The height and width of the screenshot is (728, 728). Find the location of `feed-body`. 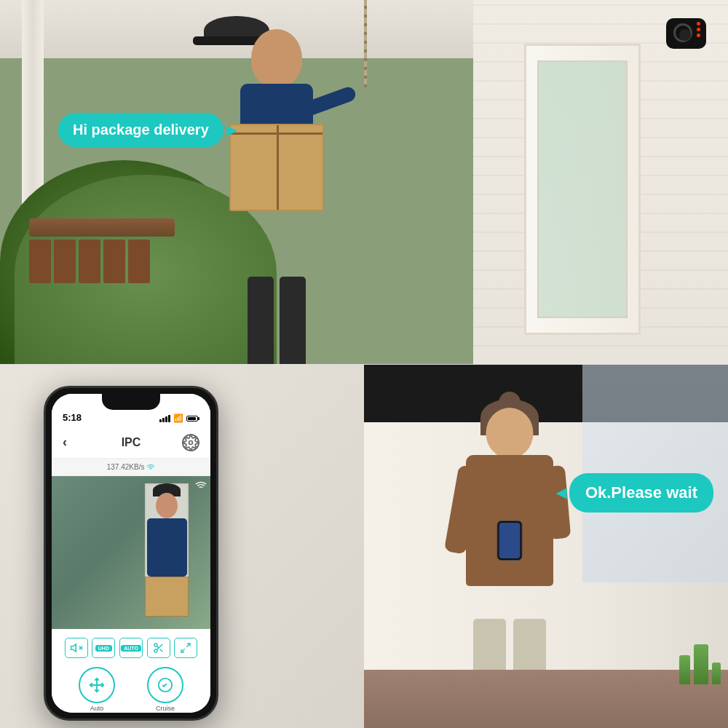

feed-body is located at coordinates (167, 547).